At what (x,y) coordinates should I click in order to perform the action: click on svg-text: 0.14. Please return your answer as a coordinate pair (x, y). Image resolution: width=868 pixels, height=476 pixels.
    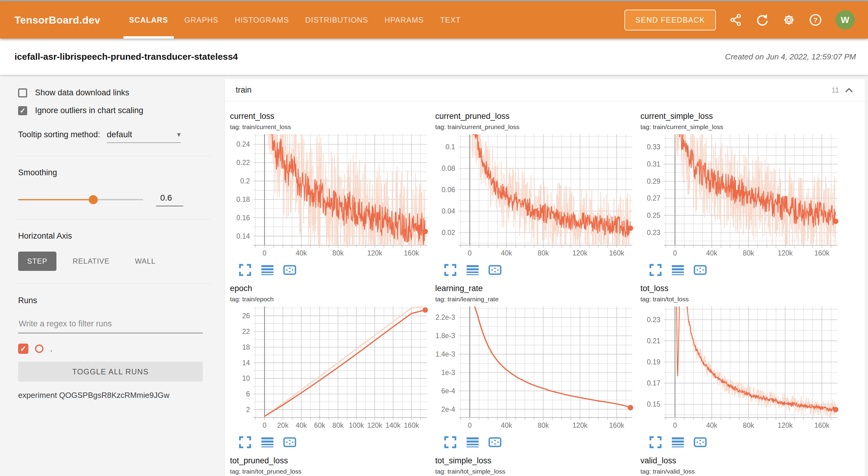
    Looking at the image, I should click on (243, 236).